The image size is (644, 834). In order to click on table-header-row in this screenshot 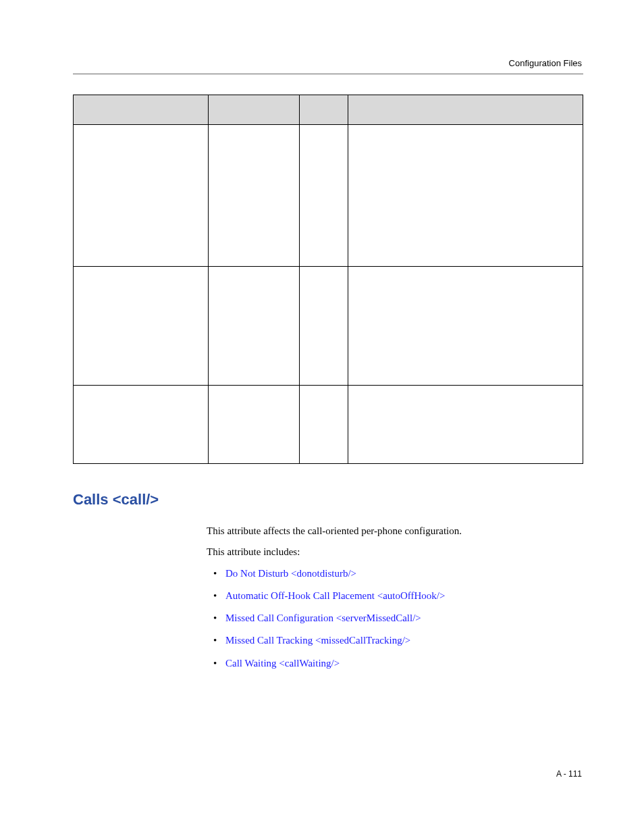, I will do `click(328, 110)`.